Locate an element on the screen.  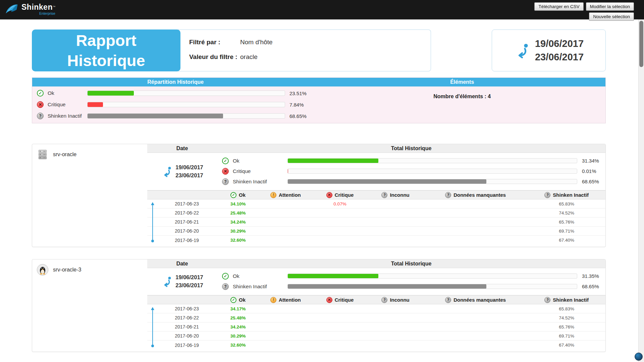
daily-rows: 2017-06-2334.10%0.07%65.83%2017-06-2225.… is located at coordinates (376, 222).